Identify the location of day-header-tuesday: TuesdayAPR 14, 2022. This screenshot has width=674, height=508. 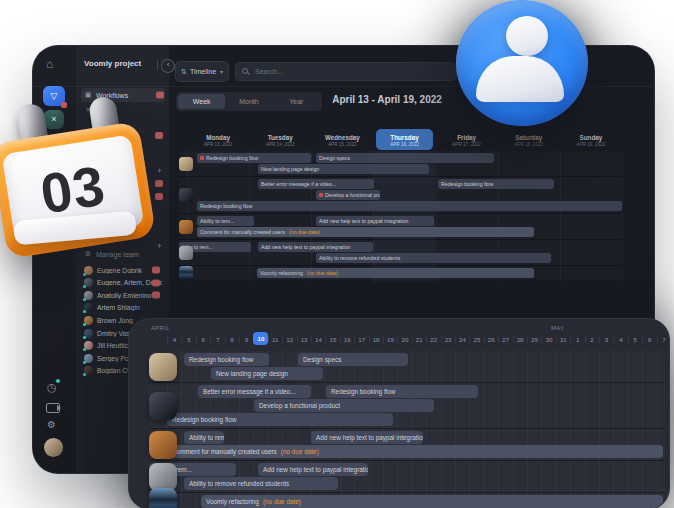
(280, 140).